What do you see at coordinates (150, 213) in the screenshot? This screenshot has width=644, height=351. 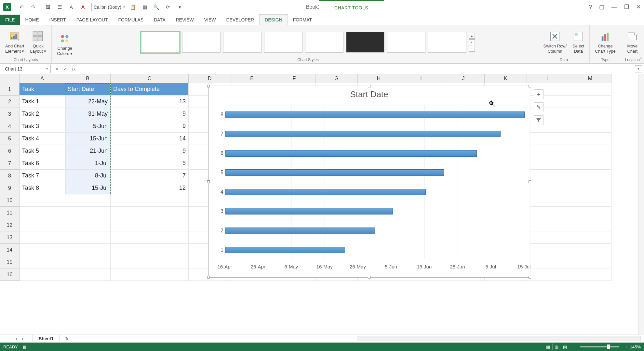 I see `cell-C11` at bounding box center [150, 213].